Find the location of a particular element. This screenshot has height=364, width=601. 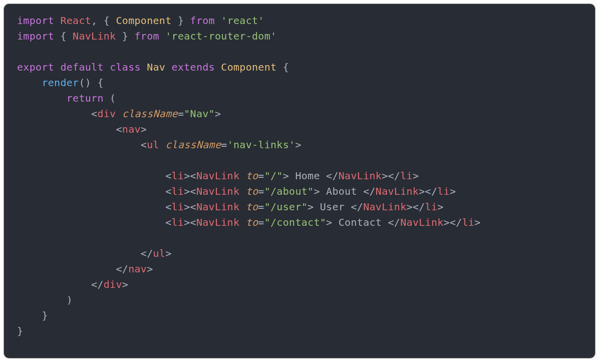

kw-export: export is located at coordinates (36, 67).